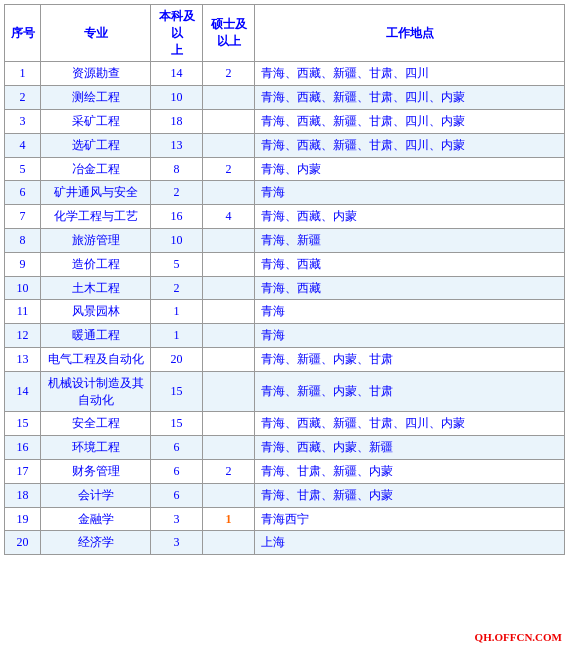 This screenshot has height=645, width=568. Describe the element at coordinates (96, 34) in the screenshot. I see `header-major: 专业` at that location.